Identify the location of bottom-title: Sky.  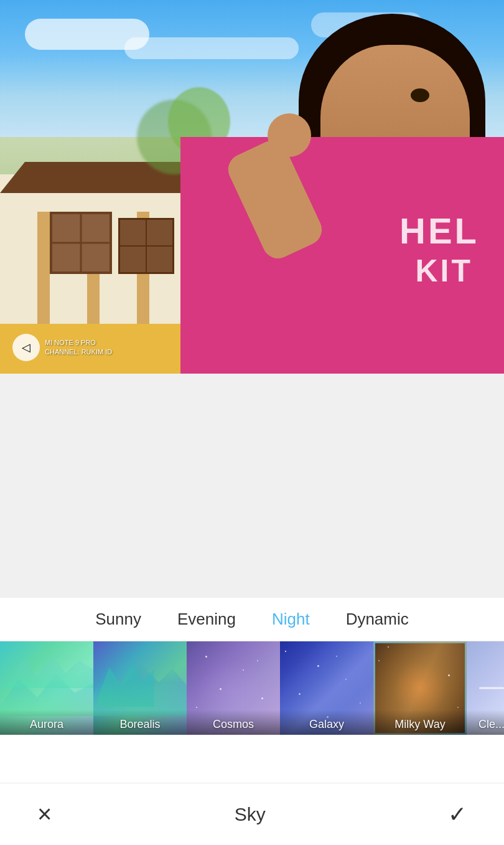
(250, 814).